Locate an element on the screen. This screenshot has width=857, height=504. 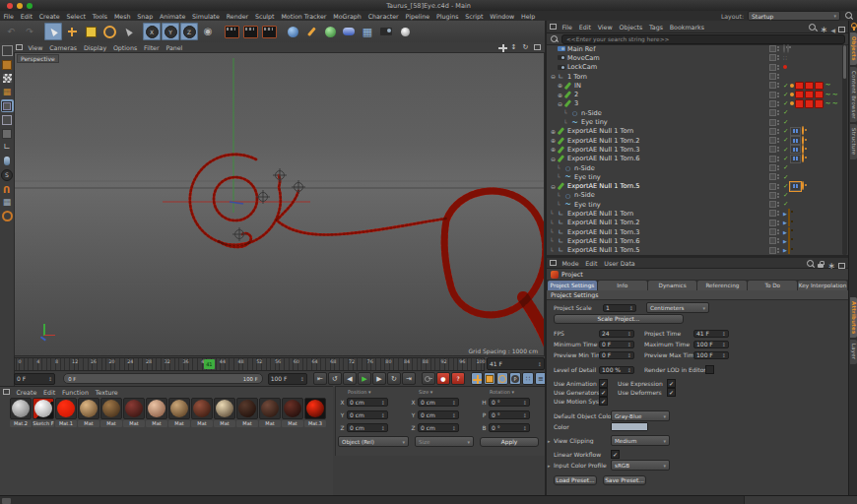
expand-icon: ⊕ is located at coordinates (554, 140).